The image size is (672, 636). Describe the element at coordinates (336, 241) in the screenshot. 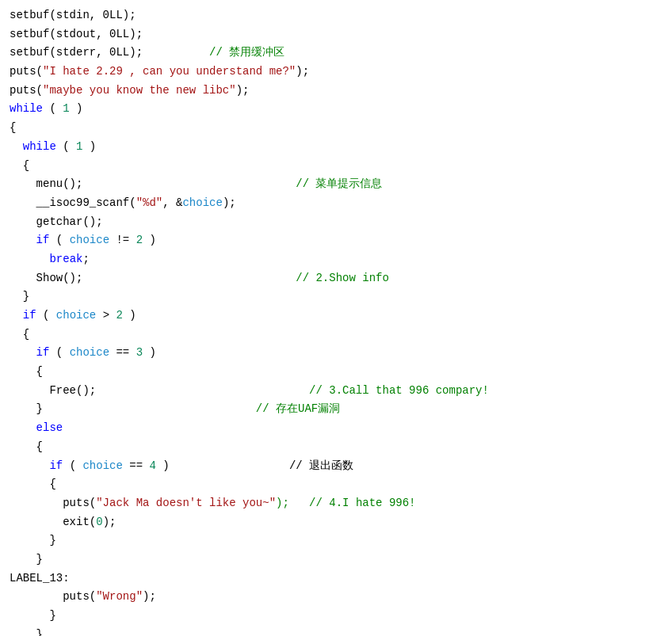

I see `code-line: if ( choice != 2 )` at that location.